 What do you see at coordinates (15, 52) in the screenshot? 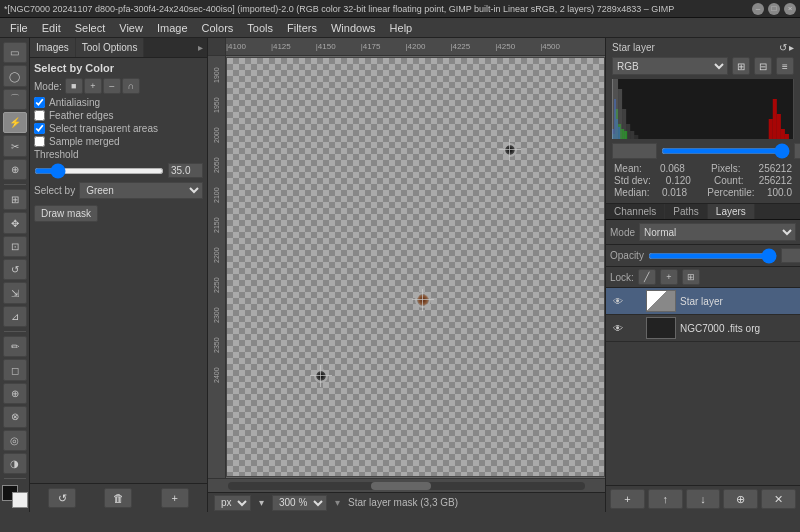
I see `tool-rect-select: ▭` at bounding box center [15, 52].